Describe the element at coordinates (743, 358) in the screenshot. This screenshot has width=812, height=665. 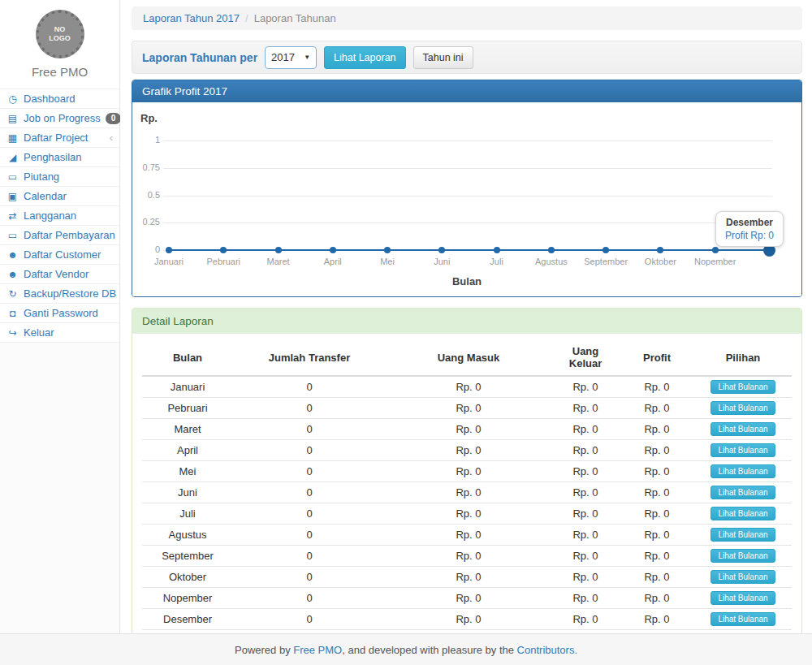
I see `column-header-pilihan: Pilihan` at that location.